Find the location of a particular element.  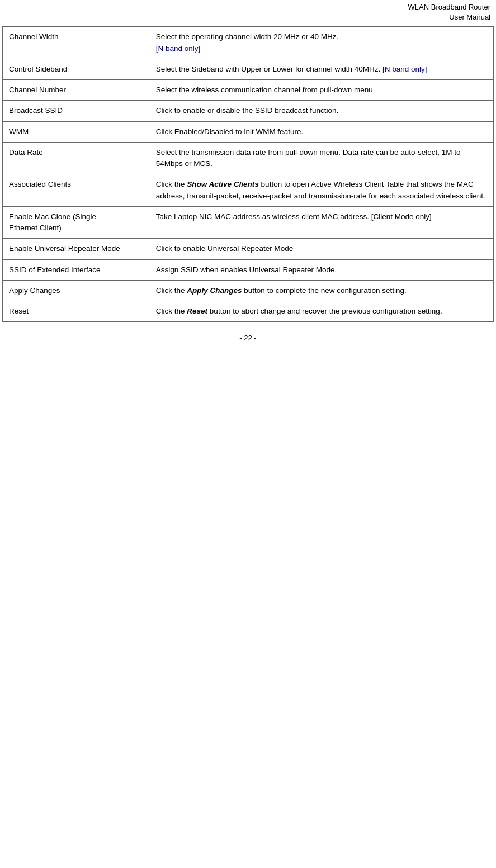

table-row: WMM Click Enabled/Disabled to init WMM f… is located at coordinates (248, 132).